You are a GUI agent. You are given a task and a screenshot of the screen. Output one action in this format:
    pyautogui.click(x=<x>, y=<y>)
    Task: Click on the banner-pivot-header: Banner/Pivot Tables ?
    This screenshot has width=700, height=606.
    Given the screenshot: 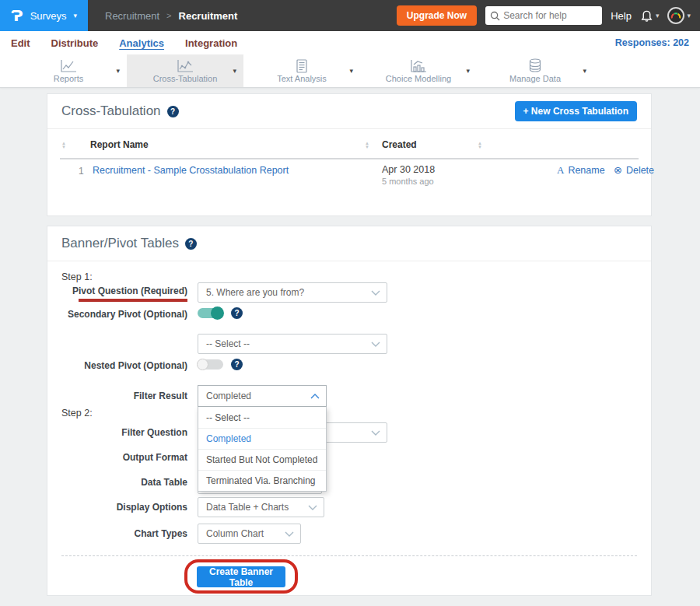 What is the action you would take?
    pyautogui.click(x=349, y=244)
    